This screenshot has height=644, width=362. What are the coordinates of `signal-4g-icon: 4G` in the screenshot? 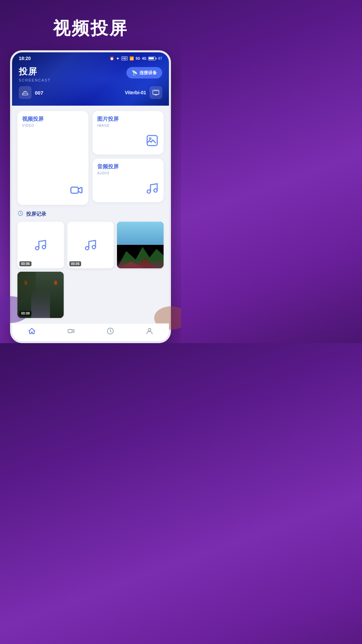 It's located at (144, 58).